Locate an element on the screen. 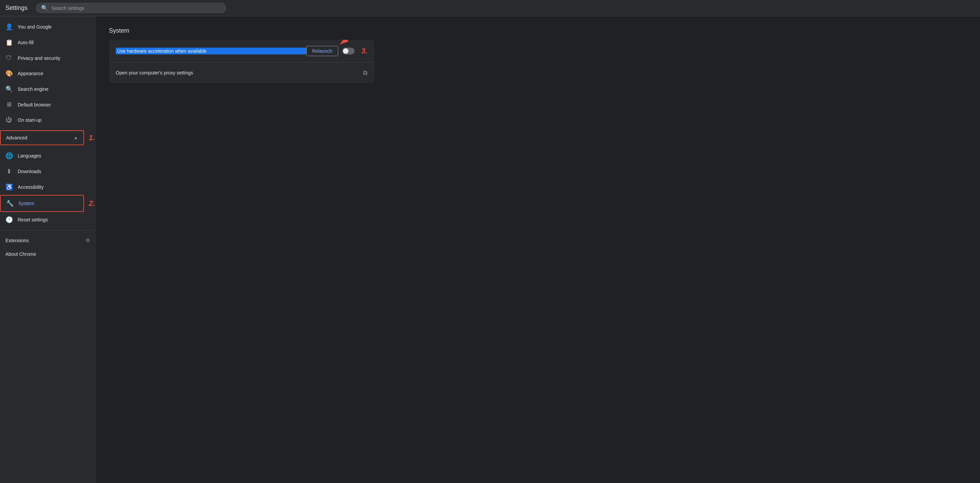  sidebar-label-you-and-google: You and Google is located at coordinates (35, 27).